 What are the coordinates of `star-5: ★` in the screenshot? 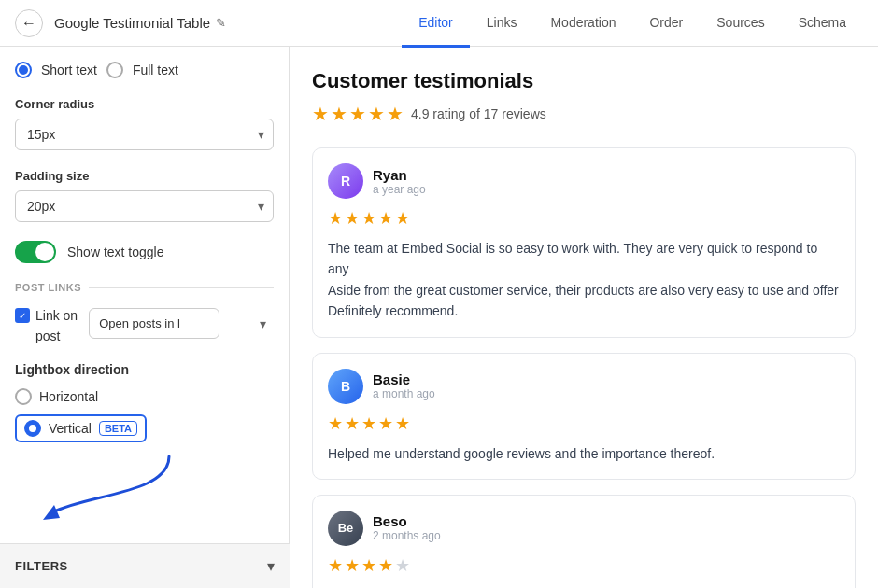 It's located at (395, 114).